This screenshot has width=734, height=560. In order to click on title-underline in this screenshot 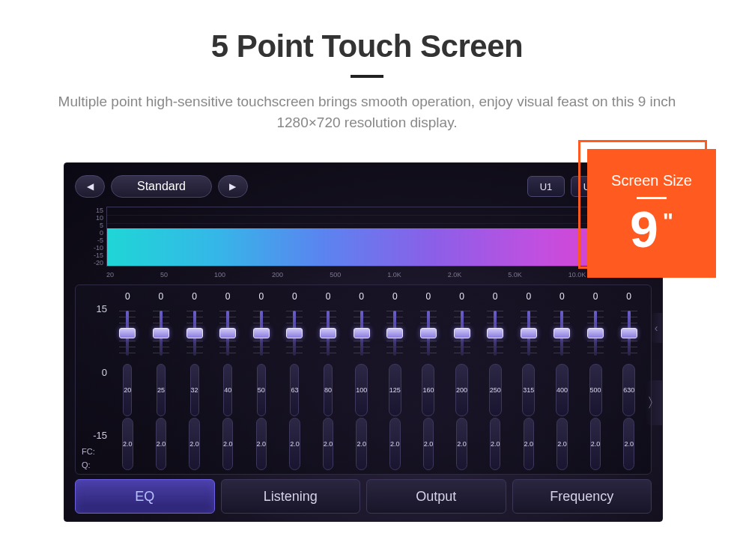, I will do `click(367, 76)`.